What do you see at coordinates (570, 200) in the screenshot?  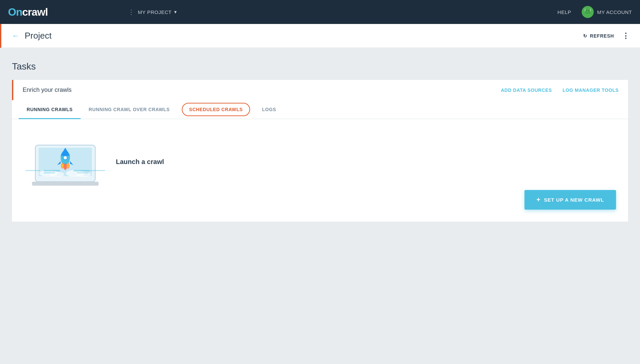 I see `setup-new-crawl-button: + SET UP A NEW CRAWL` at bounding box center [570, 200].